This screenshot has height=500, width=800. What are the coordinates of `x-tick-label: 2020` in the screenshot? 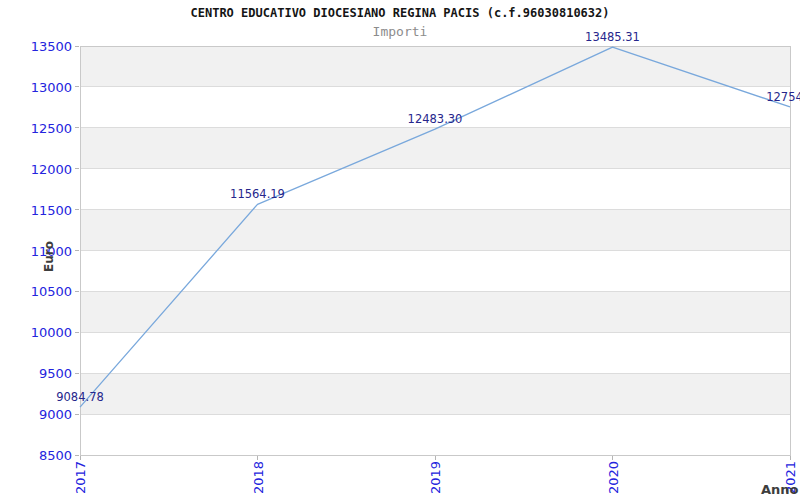 It's located at (614, 478).